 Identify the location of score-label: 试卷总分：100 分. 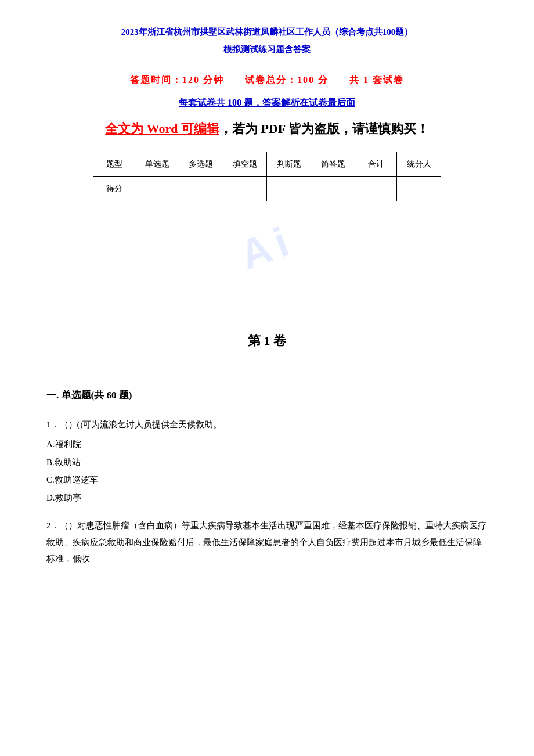
(287, 80).